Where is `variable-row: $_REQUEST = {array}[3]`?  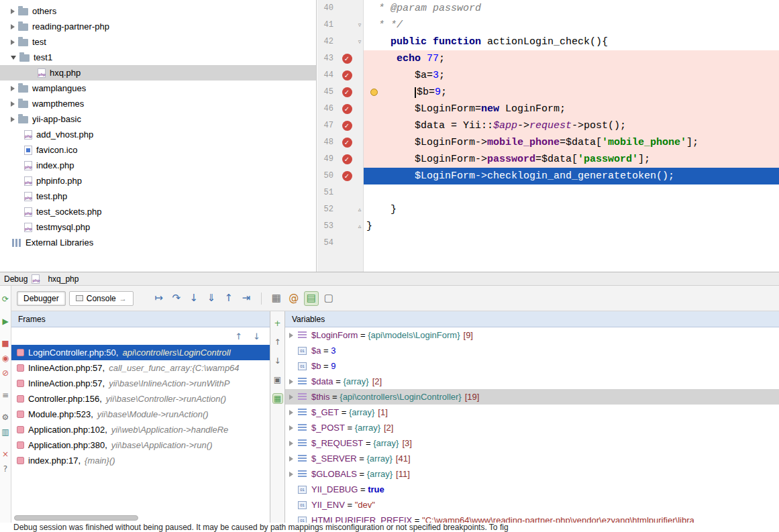 variable-row: $_REQUEST = {array}[3] is located at coordinates (532, 443).